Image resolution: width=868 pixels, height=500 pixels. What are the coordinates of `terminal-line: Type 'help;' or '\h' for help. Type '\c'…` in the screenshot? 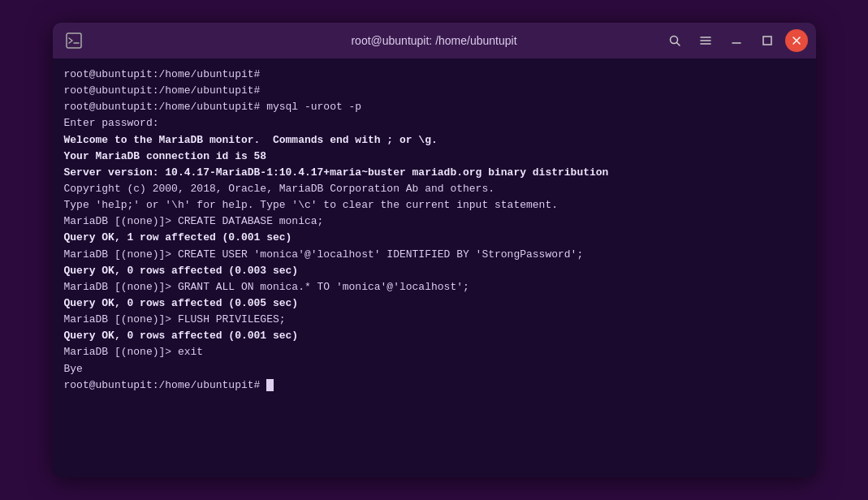 It's located at (434, 205).